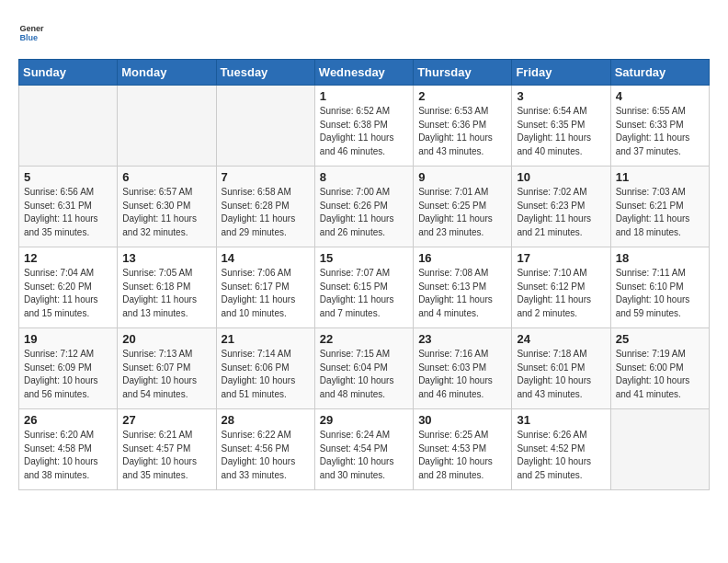 The width and height of the screenshot is (728, 563). Describe the element at coordinates (462, 374) in the screenshot. I see `day-info: Sunrise: 7:16 AM Sunset: 6:03 PM Dayligh…` at that location.